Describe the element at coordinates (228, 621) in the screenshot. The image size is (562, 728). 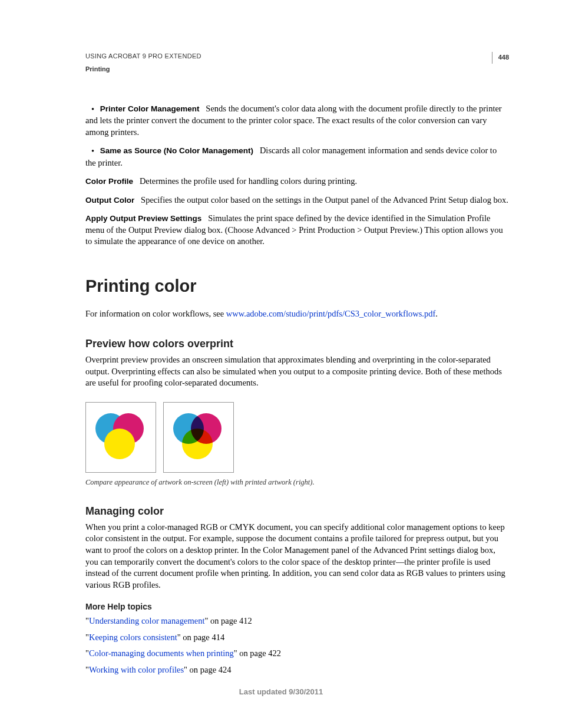
I see `help-suffix: " on page 412` at that location.